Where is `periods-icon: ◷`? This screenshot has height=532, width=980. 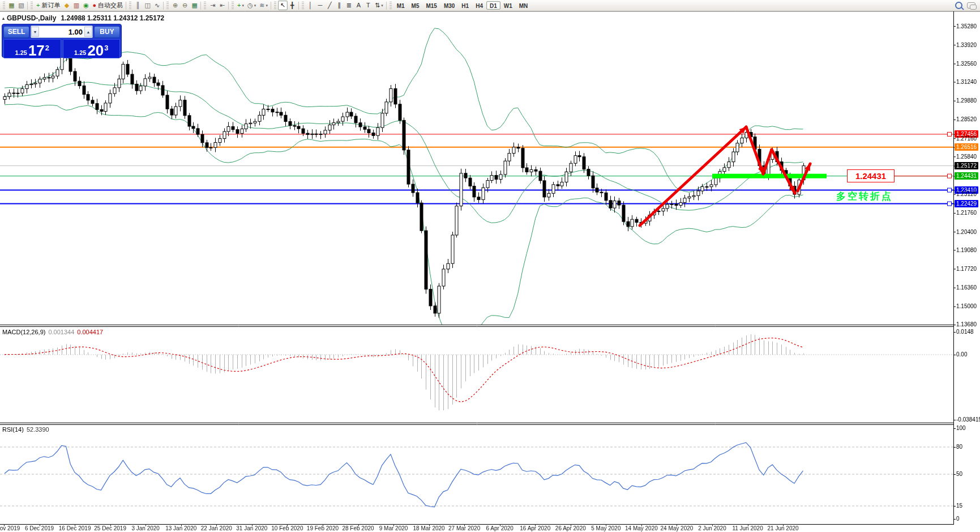
periods-icon: ◷ is located at coordinates (250, 6).